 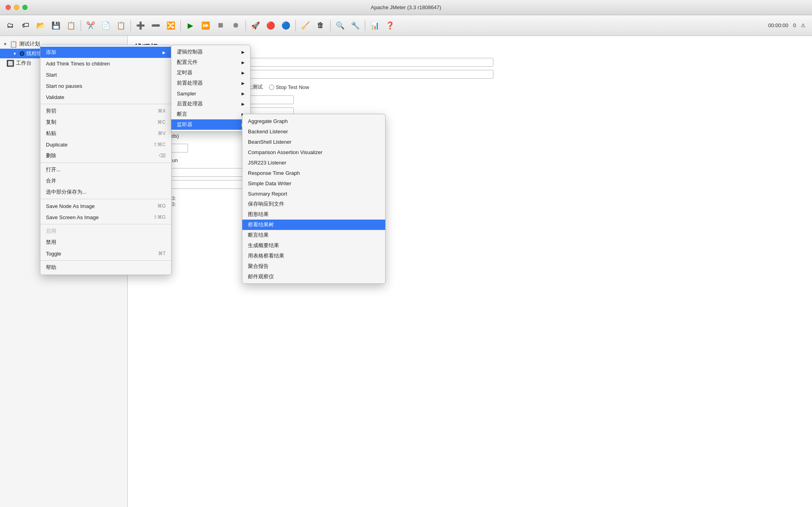 What do you see at coordinates (788, 26) in the screenshot?
I see `toolbar-time-section: 00:00:00 0 ⚠` at bounding box center [788, 26].